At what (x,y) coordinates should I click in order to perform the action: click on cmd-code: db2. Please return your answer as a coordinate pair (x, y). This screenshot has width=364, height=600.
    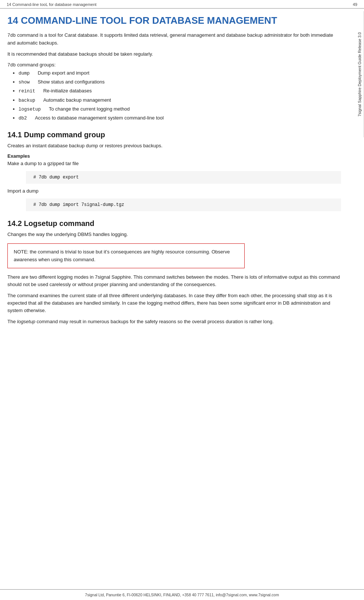
    Looking at the image, I should click on (23, 118).